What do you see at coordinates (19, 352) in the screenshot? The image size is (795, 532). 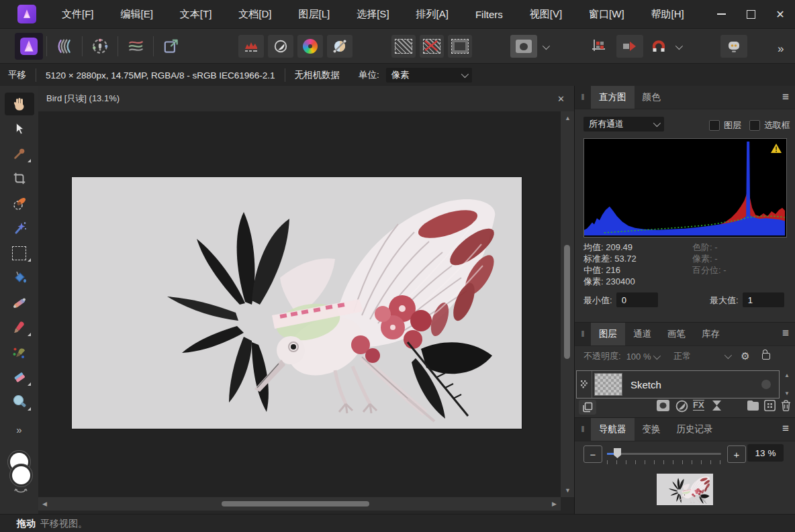 I see `color-replacement-brush-tool-button` at bounding box center [19, 352].